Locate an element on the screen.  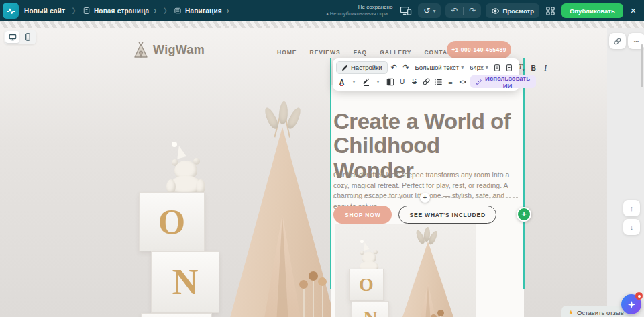
breadcrumb-section: Навигация › is located at coordinates (201, 11).